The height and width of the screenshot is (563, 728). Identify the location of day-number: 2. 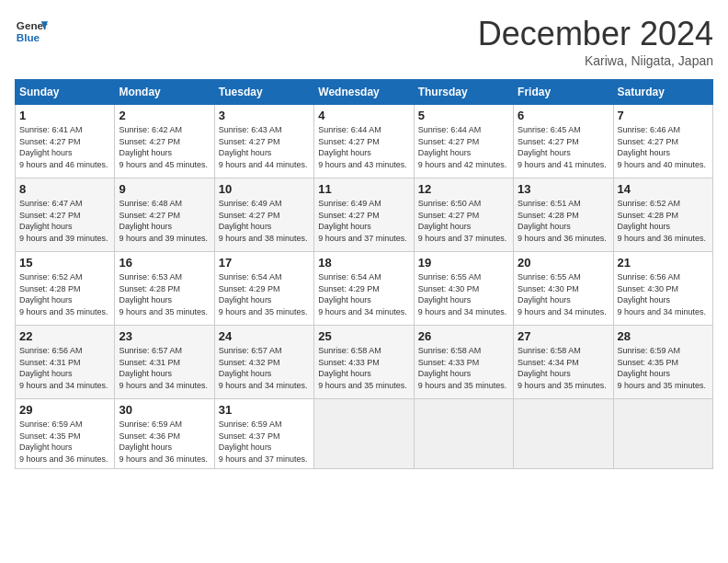
(164, 116).